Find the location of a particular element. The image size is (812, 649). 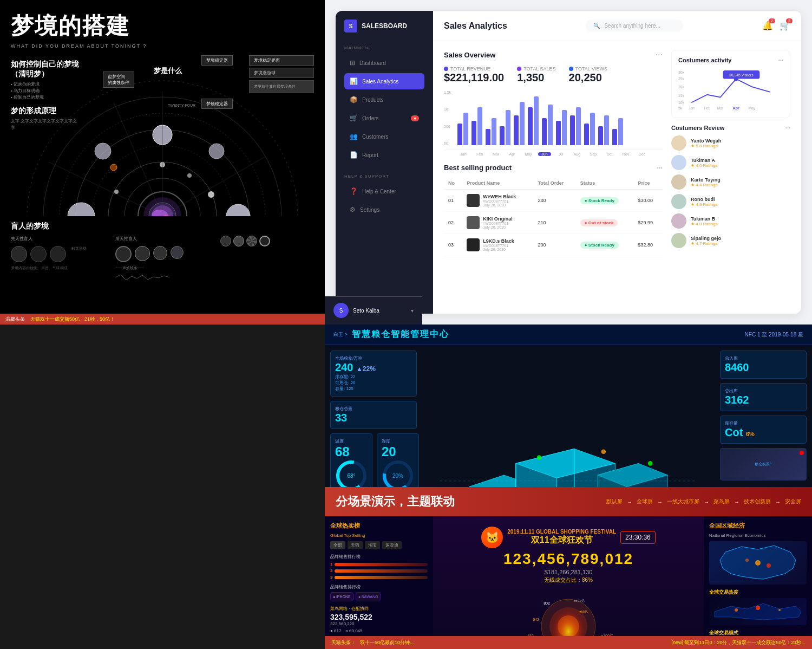

review-item-3: Karto Tuying ★ 4.4 Ratings is located at coordinates (731, 182).